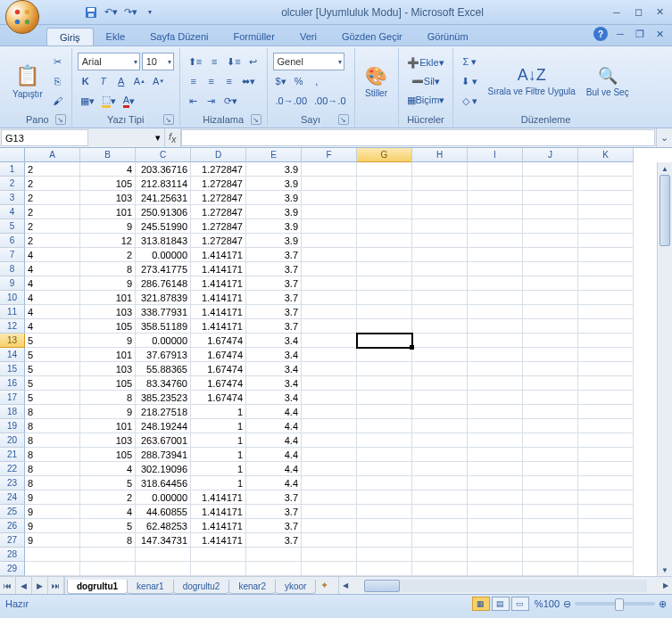  Describe the element at coordinates (219, 198) in the screenshot. I see `cell-D3: 1.272847` at that location.